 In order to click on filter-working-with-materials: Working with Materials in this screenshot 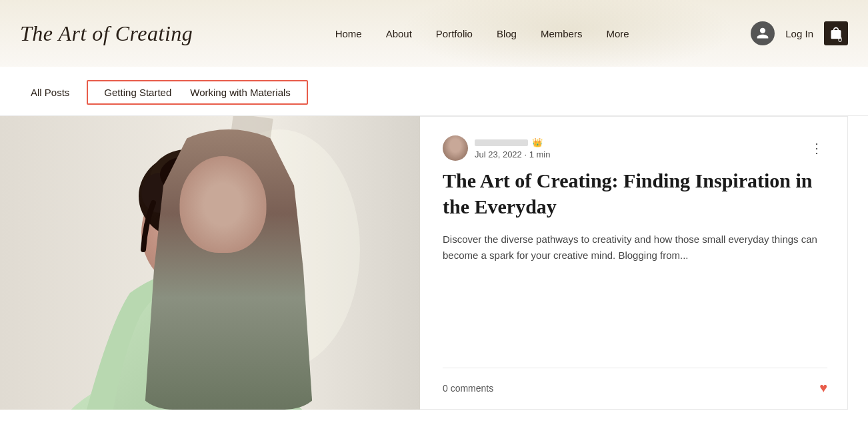, I will do `click(240, 92)`.